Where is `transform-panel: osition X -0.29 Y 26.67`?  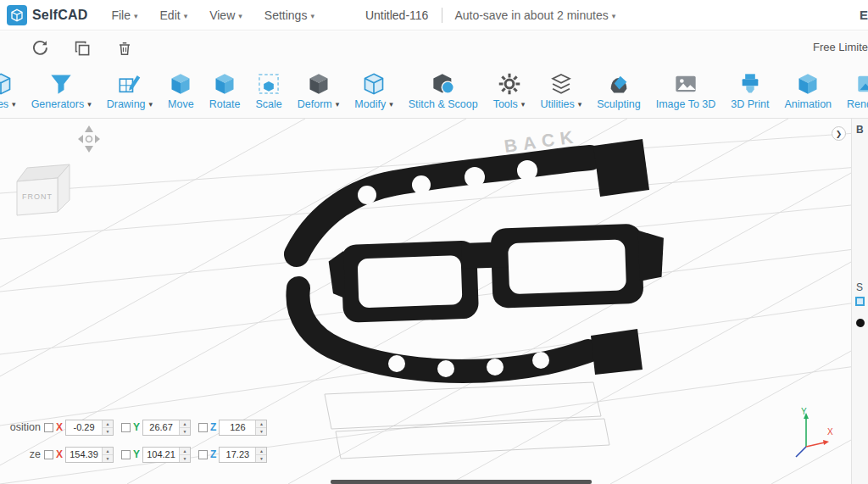
transform-panel: osition X -0.29 Y 26.67 is located at coordinates (137, 446).